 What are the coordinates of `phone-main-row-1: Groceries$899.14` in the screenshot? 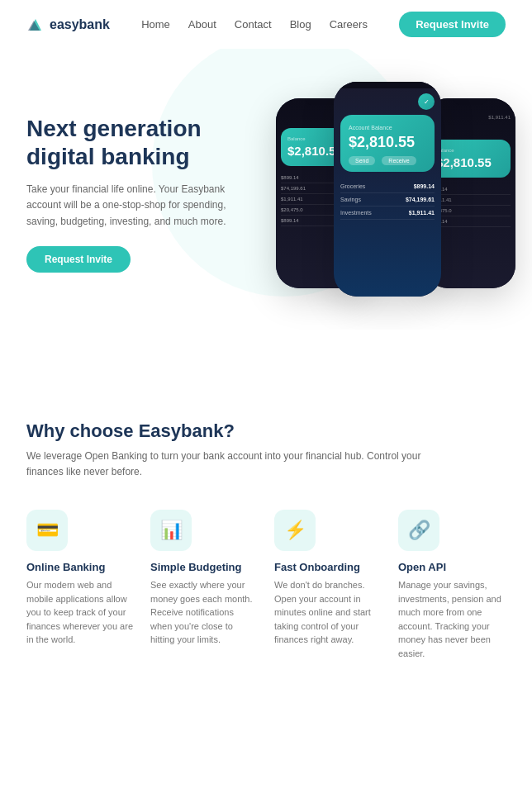 It's located at (387, 187).